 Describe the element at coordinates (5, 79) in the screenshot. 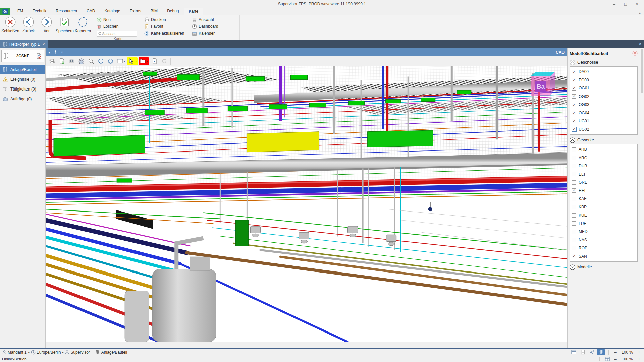

I see `warning-icon` at that location.